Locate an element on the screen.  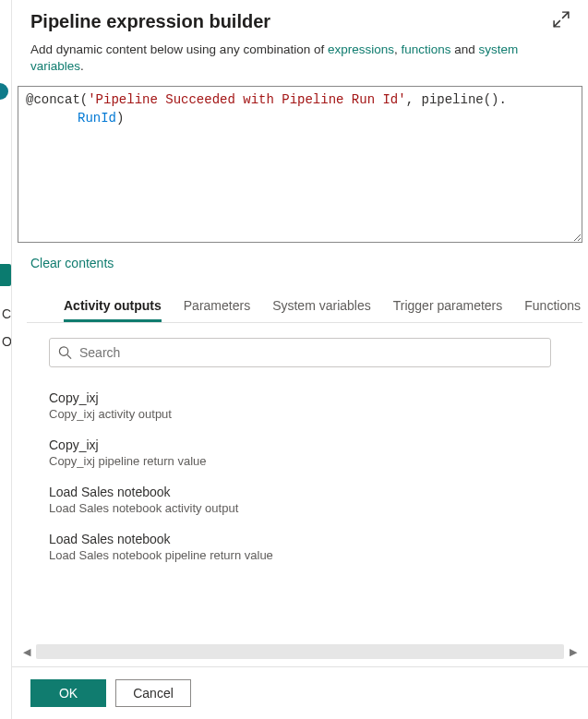
search-input is located at coordinates (300, 353).